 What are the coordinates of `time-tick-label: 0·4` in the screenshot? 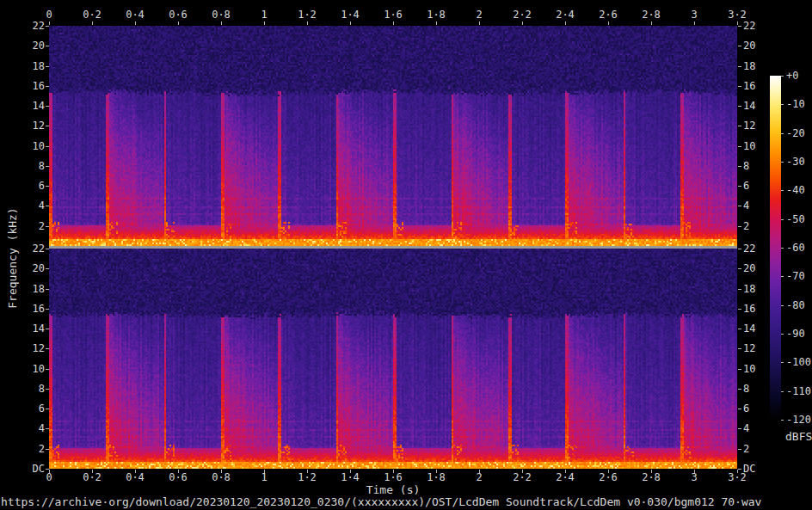 It's located at (135, 15).